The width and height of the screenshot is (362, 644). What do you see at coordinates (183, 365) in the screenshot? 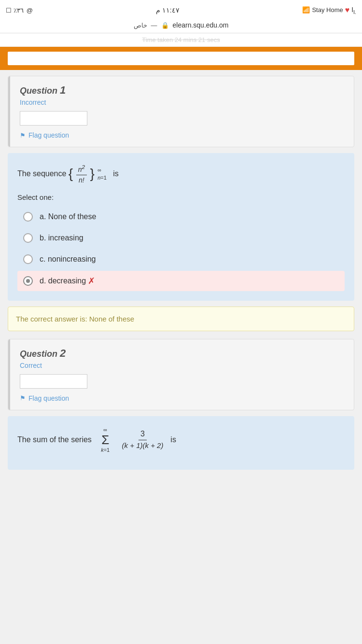
I see `question2-status: Correct` at bounding box center [183, 365].